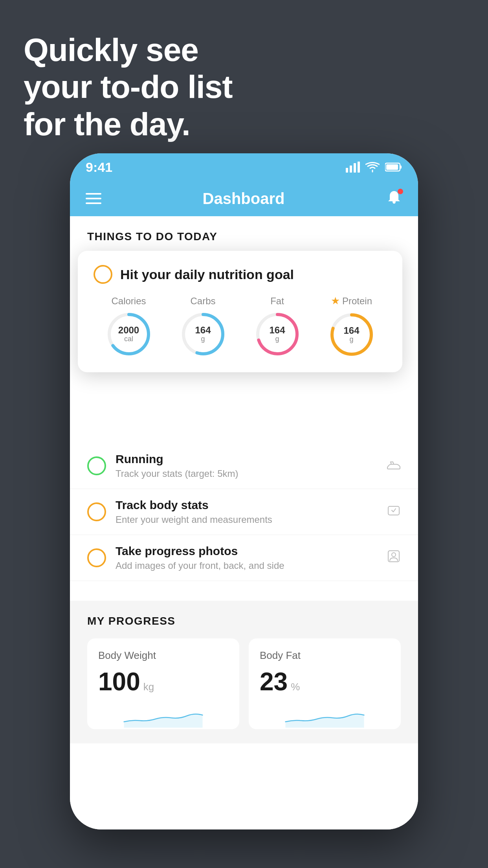 This screenshot has height=868, width=488. Describe the element at coordinates (163, 656) in the screenshot. I see `progress-card-title: Body Weight` at that location.